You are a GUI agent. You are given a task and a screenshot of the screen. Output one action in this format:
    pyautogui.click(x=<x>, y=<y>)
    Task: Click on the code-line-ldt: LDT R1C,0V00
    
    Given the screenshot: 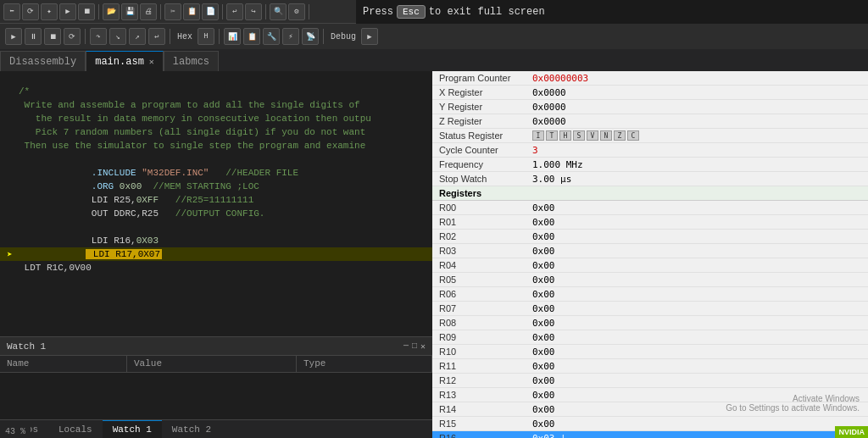 What is the action you would take?
    pyautogui.click(x=216, y=268)
    